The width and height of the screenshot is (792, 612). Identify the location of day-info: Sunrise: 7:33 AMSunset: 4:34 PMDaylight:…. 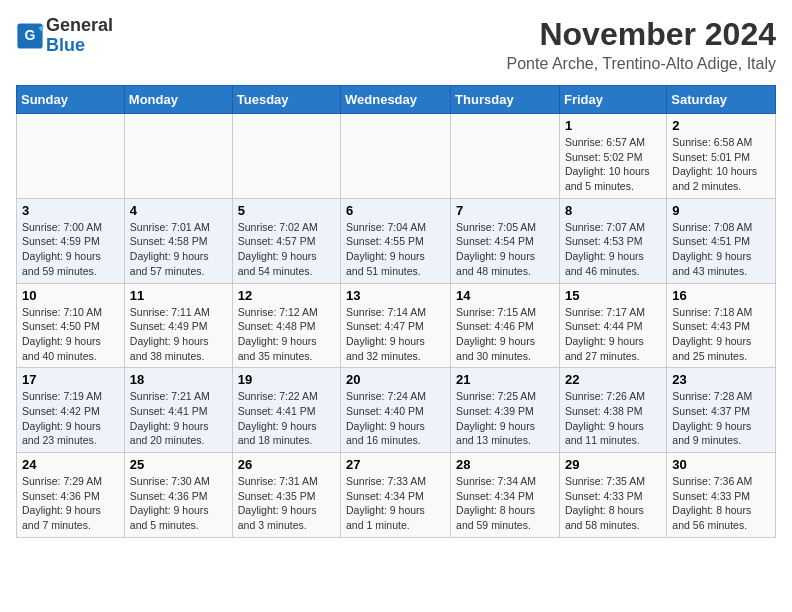
(396, 504).